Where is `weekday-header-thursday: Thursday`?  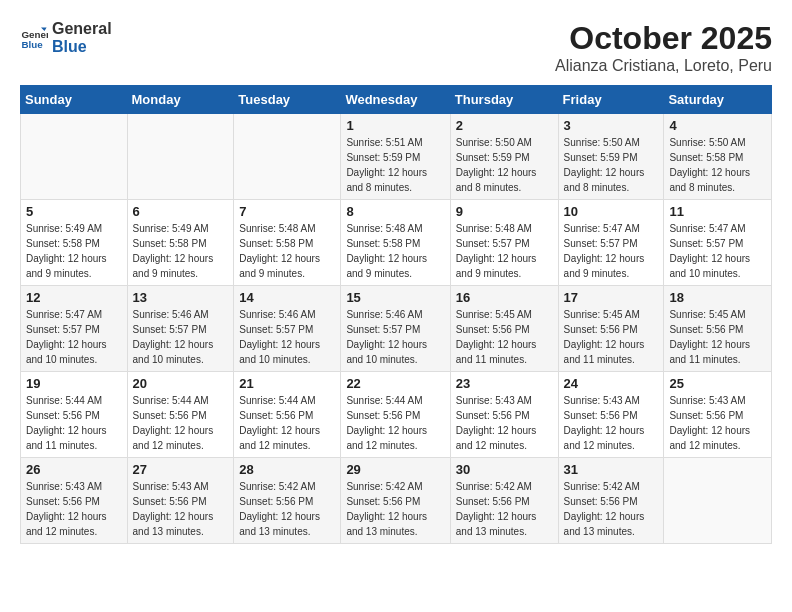 weekday-header-thursday: Thursday is located at coordinates (504, 100).